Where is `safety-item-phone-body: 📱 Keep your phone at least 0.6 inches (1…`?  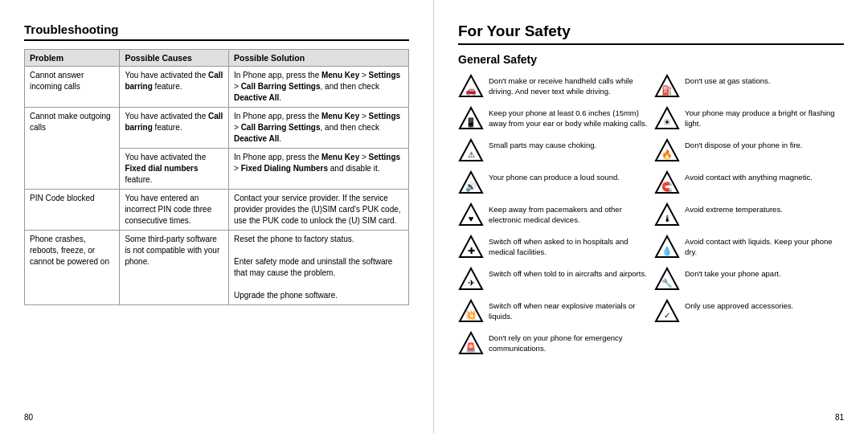
safety-item-phone-body: 📱 Keep your phone at least 0.6 inches (1… is located at coordinates (553, 119).